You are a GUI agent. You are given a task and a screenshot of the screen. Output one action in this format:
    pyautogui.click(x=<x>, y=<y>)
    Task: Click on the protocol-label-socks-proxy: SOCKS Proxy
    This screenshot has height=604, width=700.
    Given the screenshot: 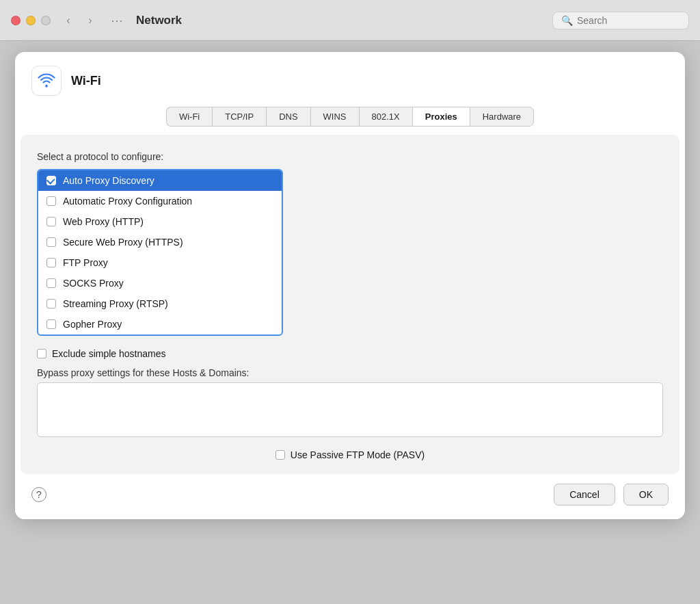 What is the action you would take?
    pyautogui.click(x=93, y=283)
    